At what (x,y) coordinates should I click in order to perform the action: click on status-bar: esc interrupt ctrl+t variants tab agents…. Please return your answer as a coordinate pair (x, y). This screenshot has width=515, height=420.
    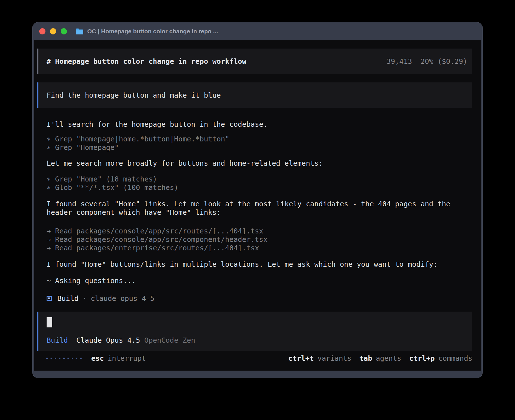
    Looking at the image, I should click on (255, 358).